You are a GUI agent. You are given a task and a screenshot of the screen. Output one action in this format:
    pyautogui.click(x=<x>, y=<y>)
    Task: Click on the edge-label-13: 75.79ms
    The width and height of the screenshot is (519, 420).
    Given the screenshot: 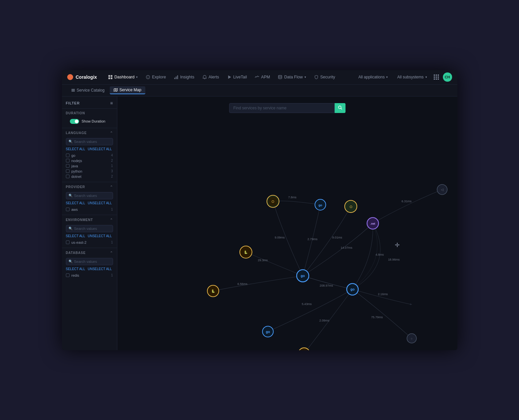 What is the action you would take?
    pyautogui.click(x=377, y=317)
    